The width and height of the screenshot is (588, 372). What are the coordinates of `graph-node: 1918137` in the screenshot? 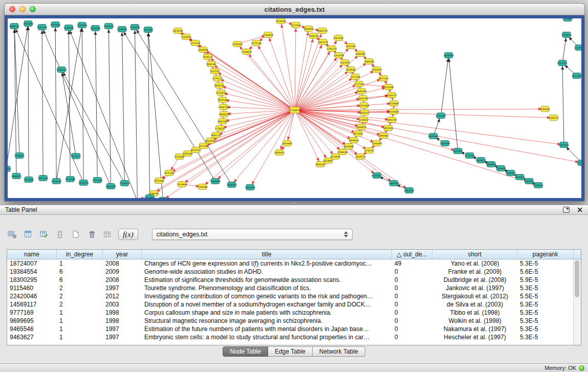 It's located at (208, 57).